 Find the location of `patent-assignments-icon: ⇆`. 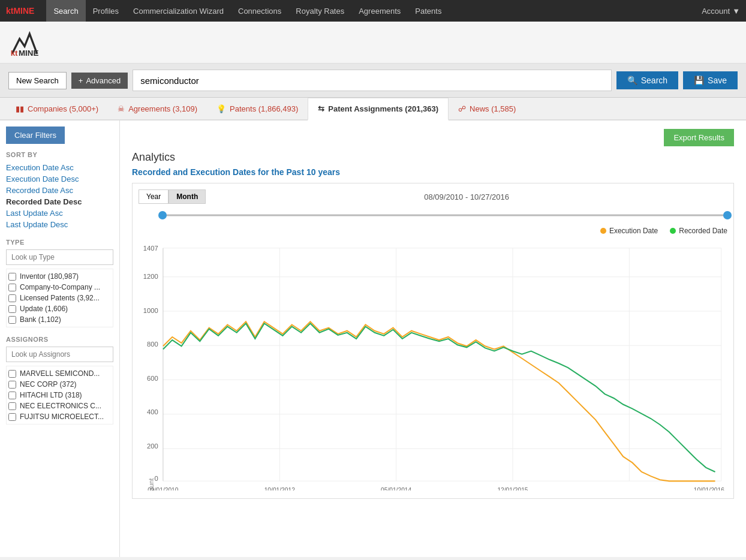

patent-assignments-icon: ⇆ is located at coordinates (321, 109).